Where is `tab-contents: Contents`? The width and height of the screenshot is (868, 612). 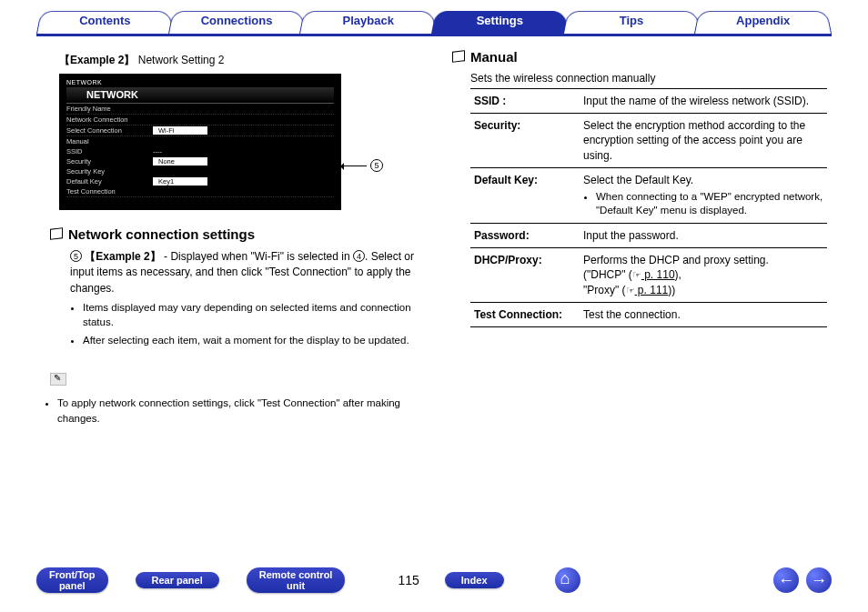
tab-contents: Contents is located at coordinates (106, 22).